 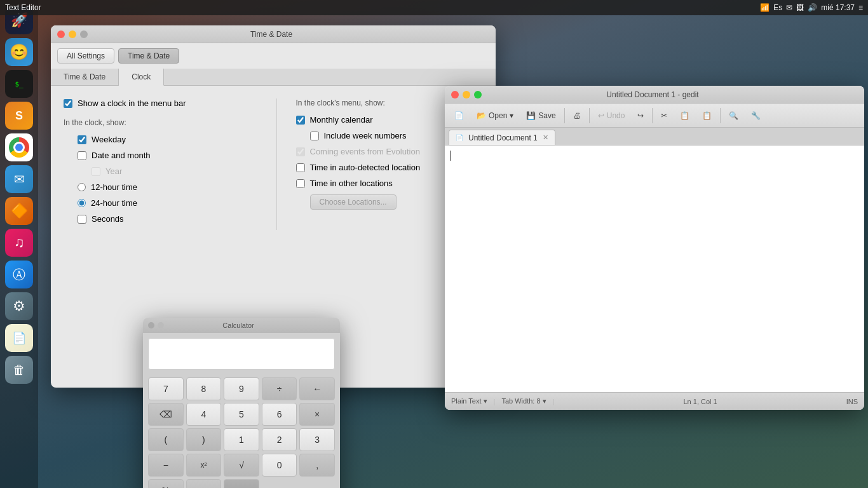 I want to click on dock-icon-appstore: Ⓐ, so click(x=19, y=274).